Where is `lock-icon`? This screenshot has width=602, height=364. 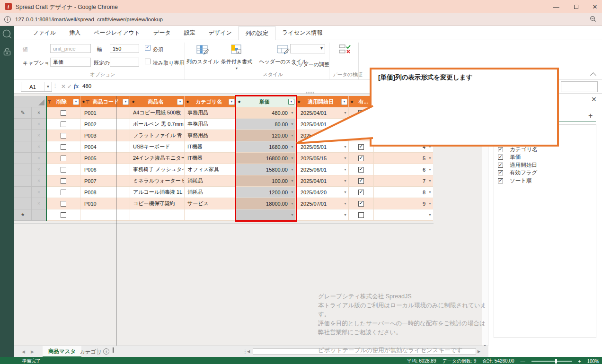 lock-icon is located at coordinates (8, 52).